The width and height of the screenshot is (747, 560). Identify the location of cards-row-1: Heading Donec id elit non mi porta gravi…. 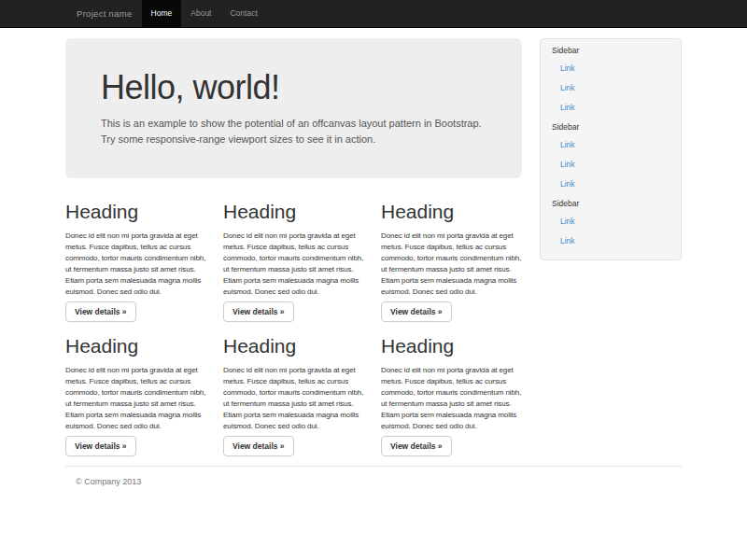
(293, 255).